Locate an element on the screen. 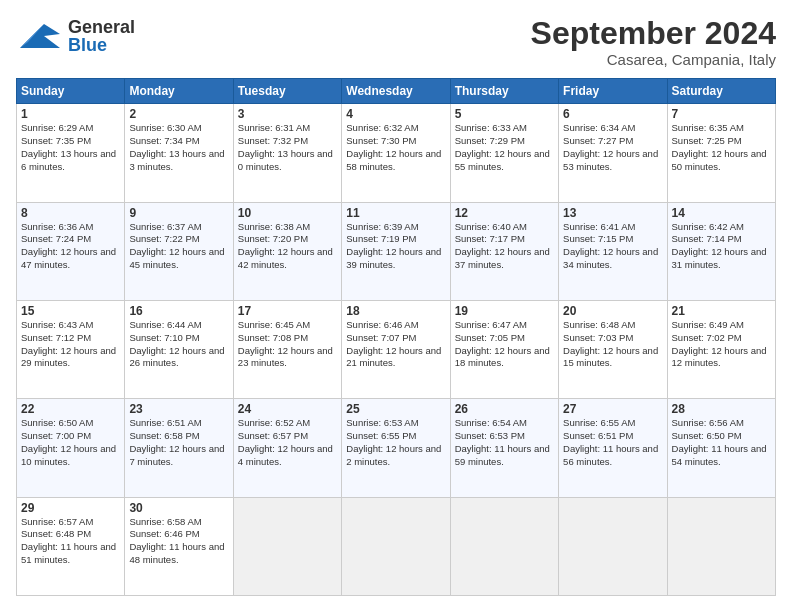 The height and width of the screenshot is (612, 792). table-row: 26 Sunrise: 6:54 AM Sunset: 6:53 PM Dayl… is located at coordinates (504, 448).